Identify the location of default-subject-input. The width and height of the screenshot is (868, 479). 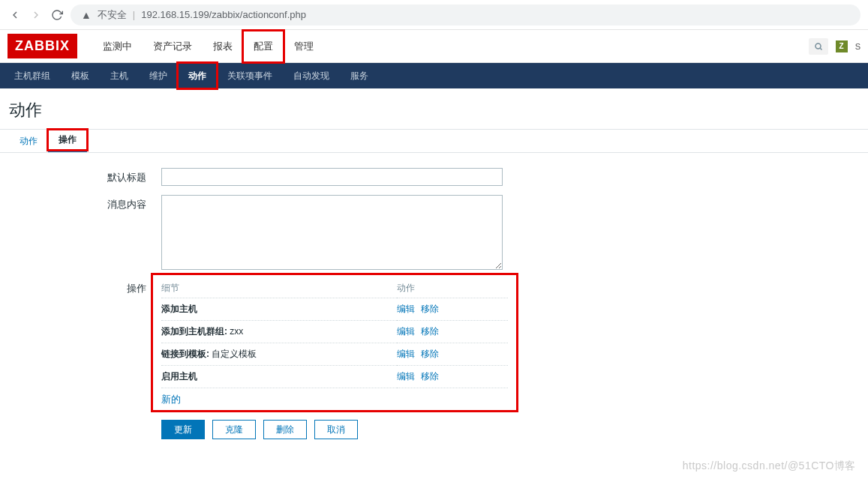
(332, 177).